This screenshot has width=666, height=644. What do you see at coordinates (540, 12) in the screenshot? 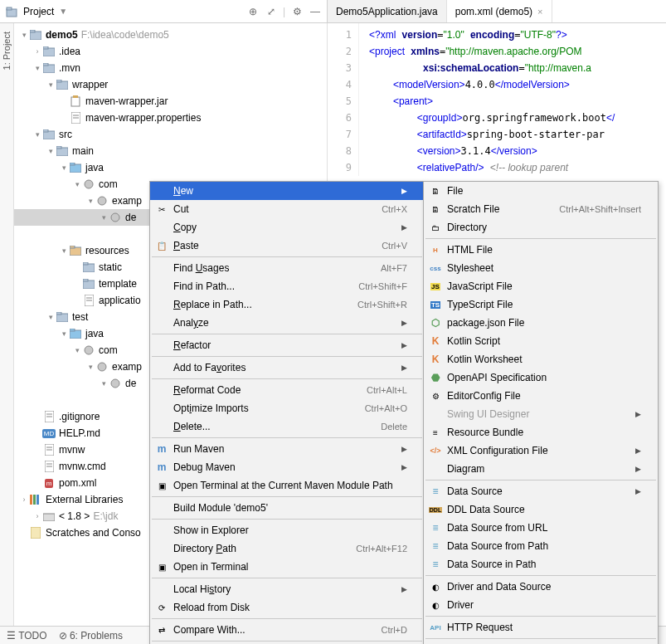
I see `close-icon: ×` at bounding box center [540, 12].